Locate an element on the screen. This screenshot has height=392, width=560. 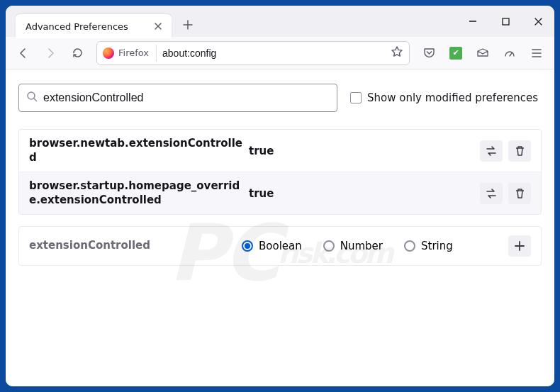
dashboard-button is located at coordinates (510, 53).